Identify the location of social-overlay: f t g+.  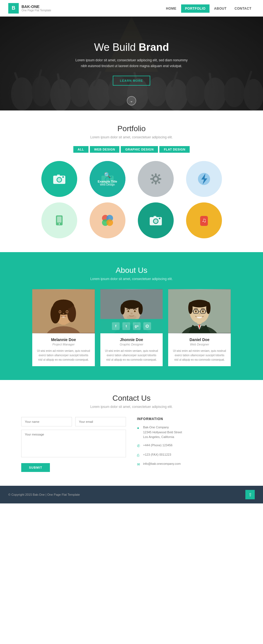
(132, 326).